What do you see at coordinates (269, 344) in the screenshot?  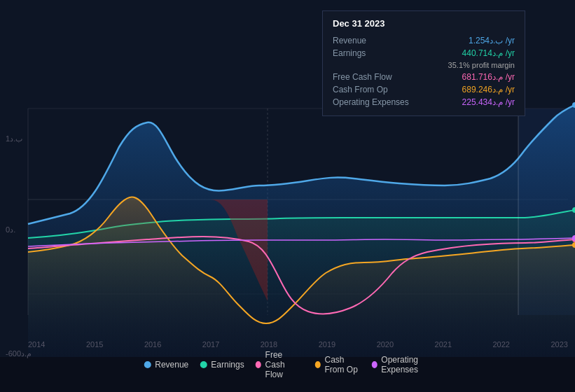 I see `x-label-2018: 2018` at bounding box center [269, 344].